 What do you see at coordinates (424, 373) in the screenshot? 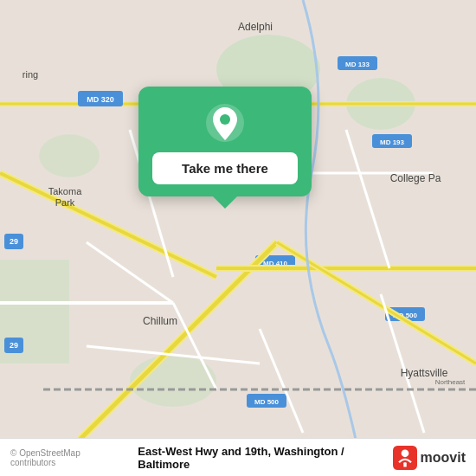
I see `svg-text: Hyattsville` at bounding box center [424, 373].